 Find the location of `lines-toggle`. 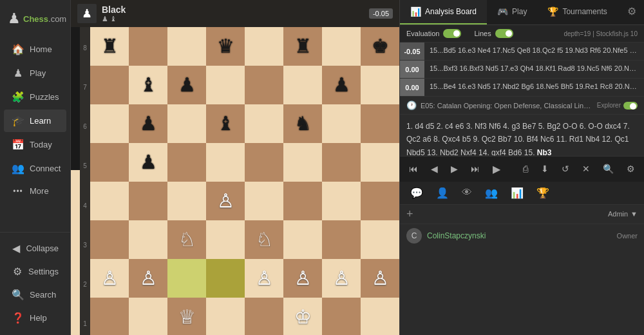

lines-toggle is located at coordinates (504, 34).